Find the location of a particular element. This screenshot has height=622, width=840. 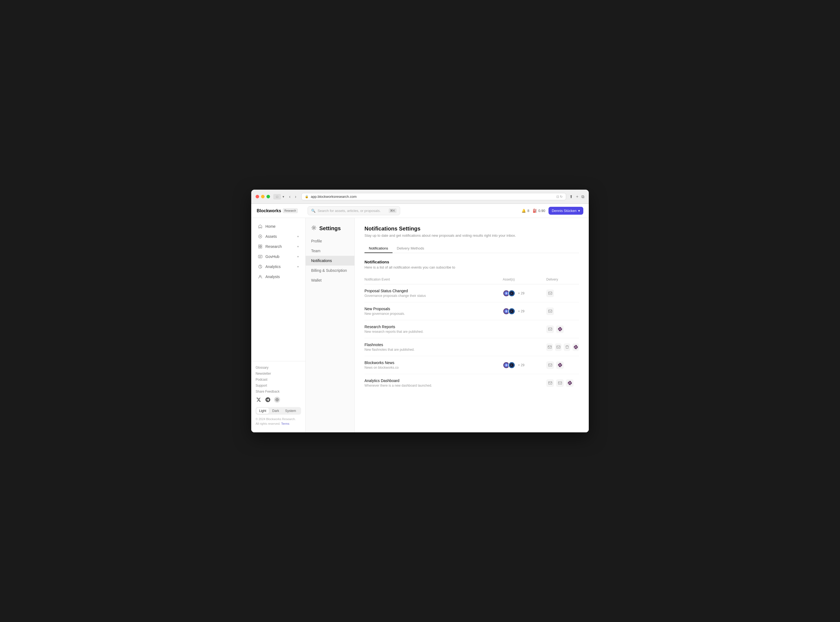

research-icon is located at coordinates (260, 246).